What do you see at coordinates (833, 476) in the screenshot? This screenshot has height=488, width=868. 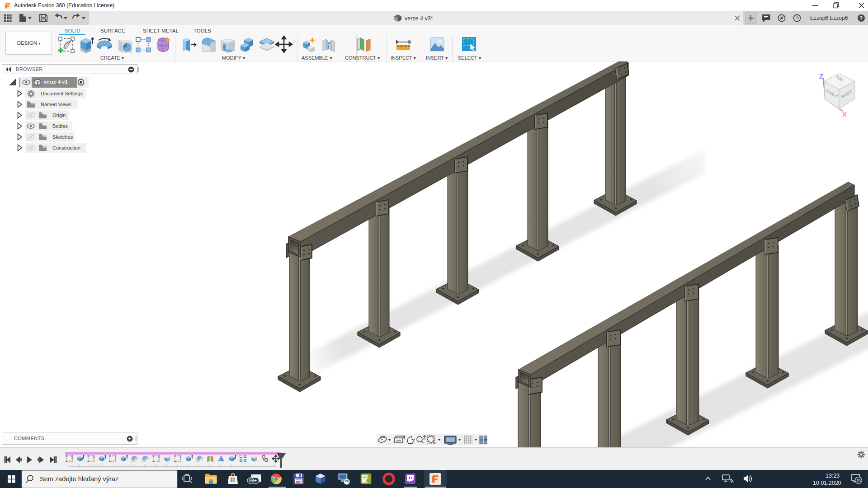 I see `svg-text: 13:23` at bounding box center [833, 476].